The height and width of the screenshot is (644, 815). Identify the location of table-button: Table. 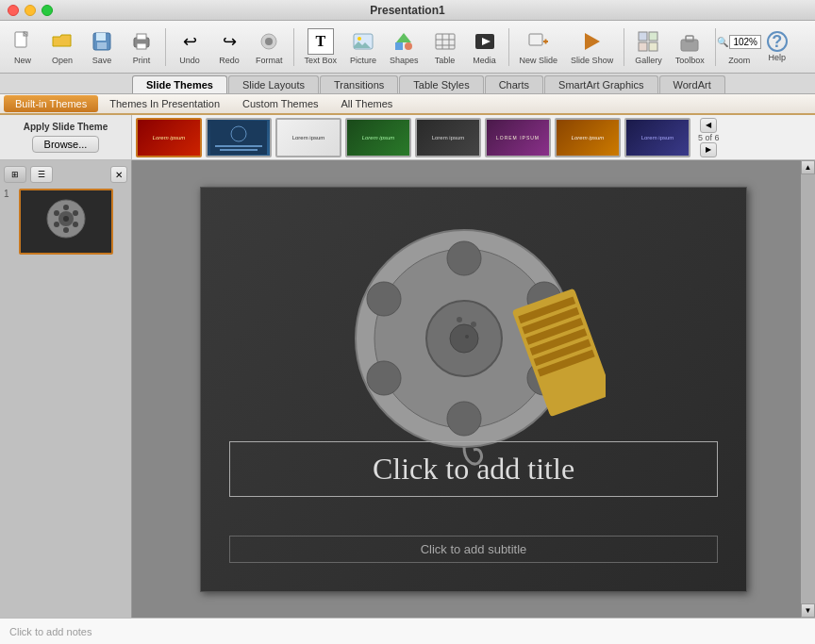
(445, 47).